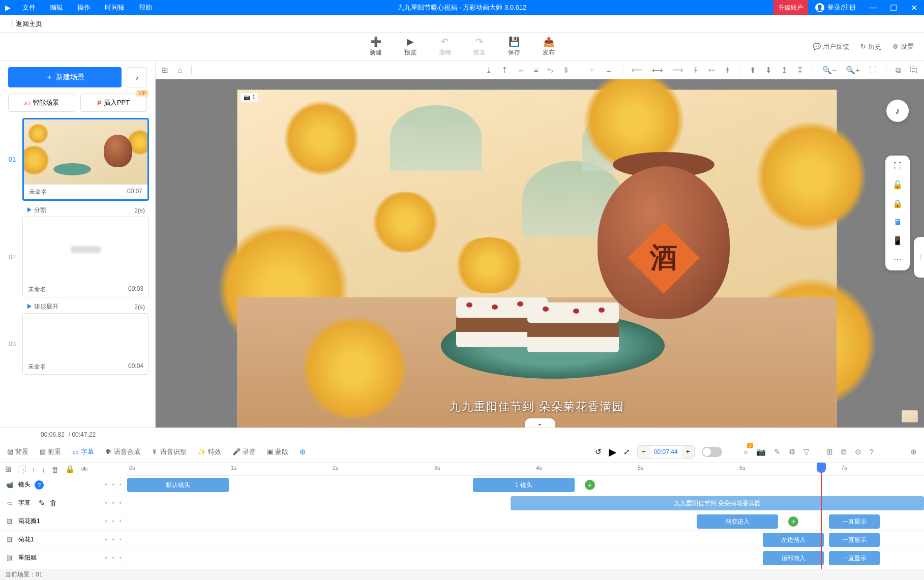  Describe the element at coordinates (85, 160) in the screenshot. I see `scene-card: 未命名00:07` at that location.